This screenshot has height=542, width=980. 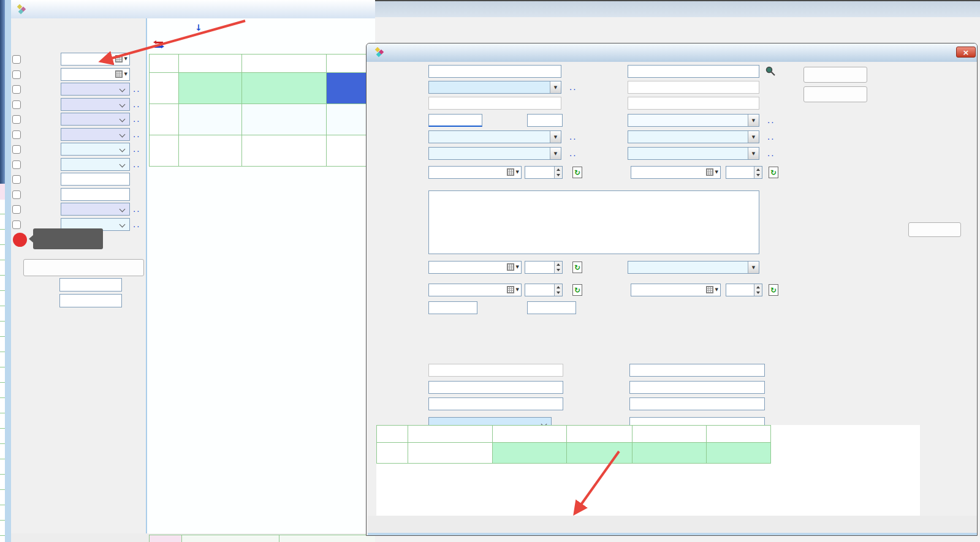 What do you see at coordinates (83, 268) in the screenshot?
I see `secondary-search-button` at bounding box center [83, 268].